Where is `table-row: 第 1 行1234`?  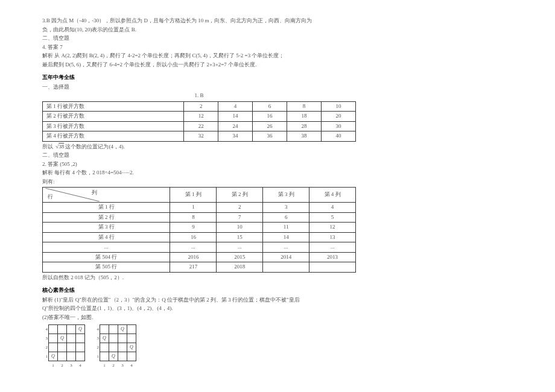
table-row: 第 1 行1234 is located at coordinates (199, 207).